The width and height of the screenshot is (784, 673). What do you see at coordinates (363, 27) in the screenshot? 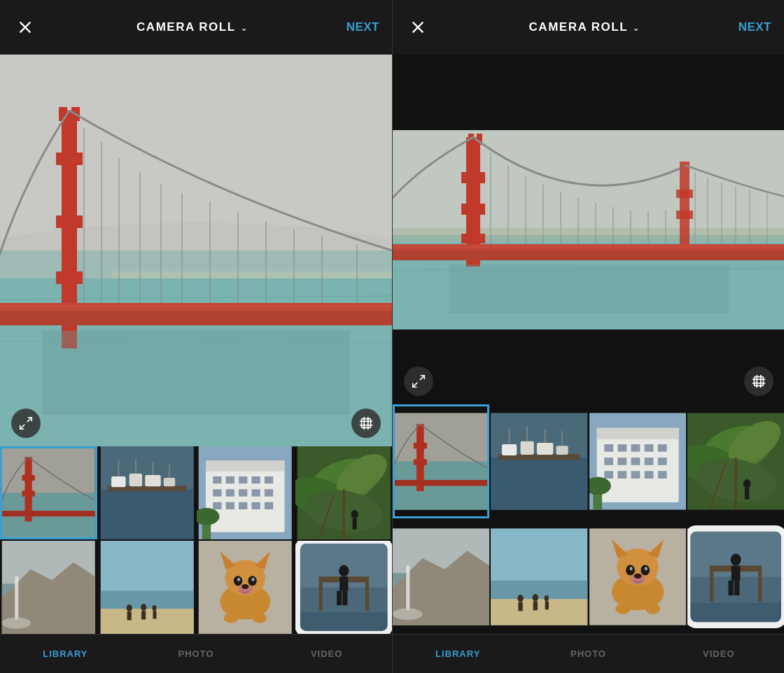
I see `left-next-button: NEXT` at bounding box center [363, 27].